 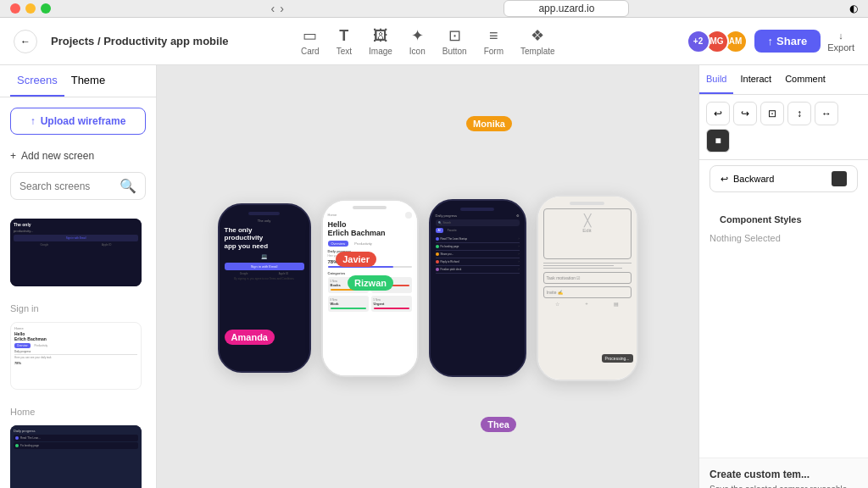 I want to click on phone-frame-signin: The only The onlyproductivityapp you nee…, so click(x=264, y=288).